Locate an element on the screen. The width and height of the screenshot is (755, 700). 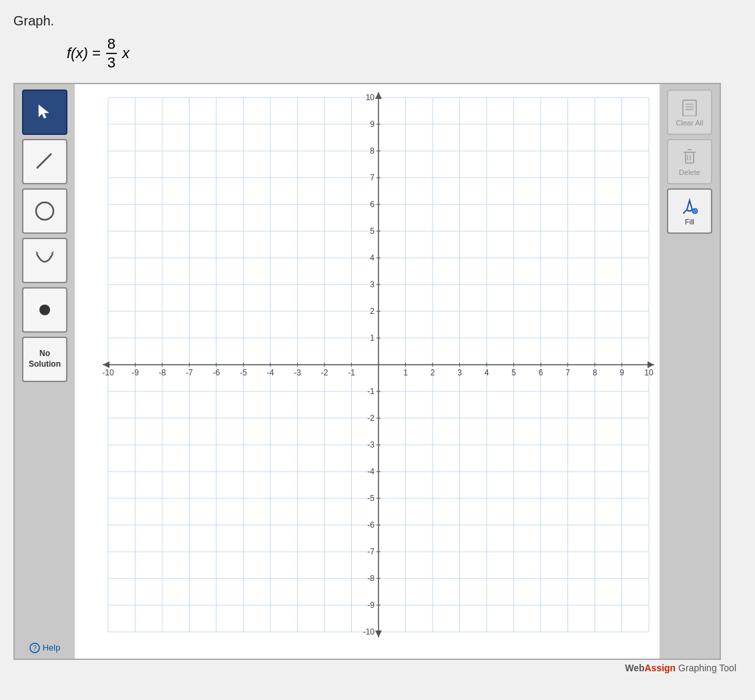
help-label: Help is located at coordinates (52, 648).